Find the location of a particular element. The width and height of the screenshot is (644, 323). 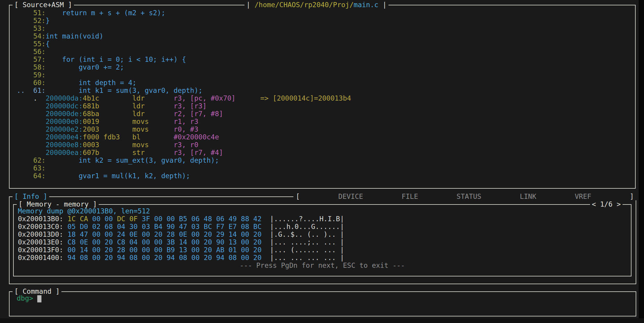

tab-status: STATUS is located at coordinates (469, 196).